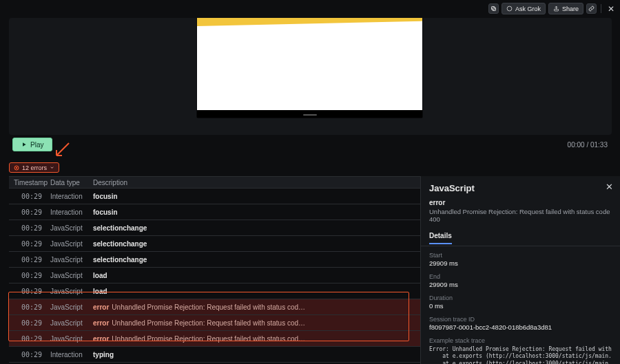 The height and width of the screenshot is (364, 620). Describe the element at coordinates (521, 298) in the screenshot. I see `duration-label: Duration` at that location.